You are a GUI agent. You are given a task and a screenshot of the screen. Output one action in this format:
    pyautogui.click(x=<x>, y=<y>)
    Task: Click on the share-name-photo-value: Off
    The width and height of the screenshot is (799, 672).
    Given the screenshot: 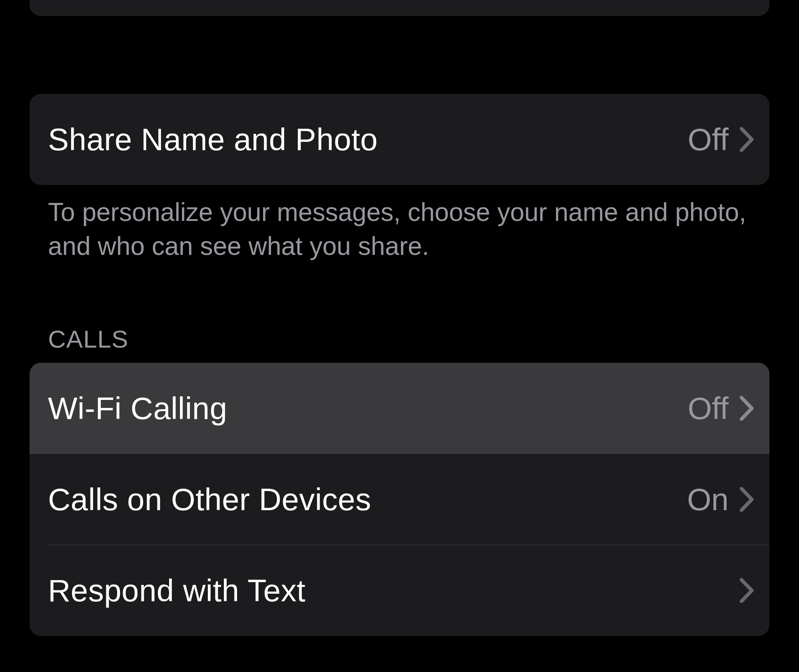 What is the action you would take?
    pyautogui.click(x=708, y=140)
    